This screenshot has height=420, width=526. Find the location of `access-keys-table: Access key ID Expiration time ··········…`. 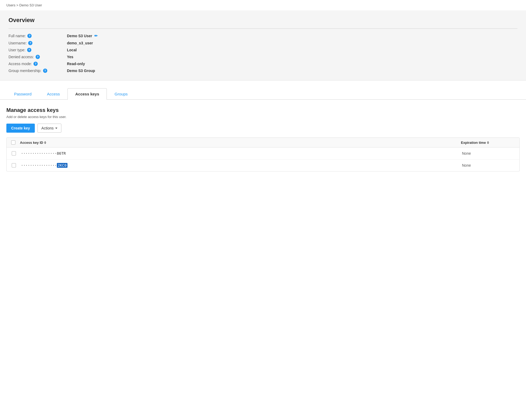

access-keys-table: Access key ID Expiration time ··········… is located at coordinates (263, 154).